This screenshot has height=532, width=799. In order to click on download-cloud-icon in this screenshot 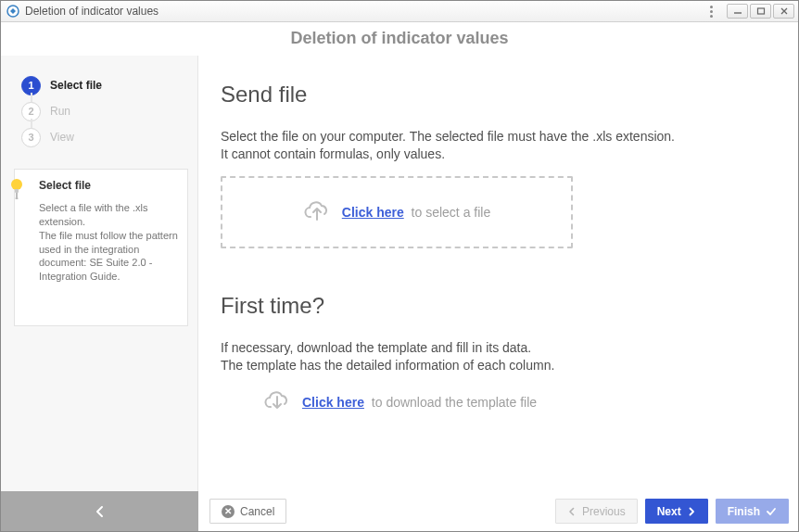, I will do `click(277, 402)`.